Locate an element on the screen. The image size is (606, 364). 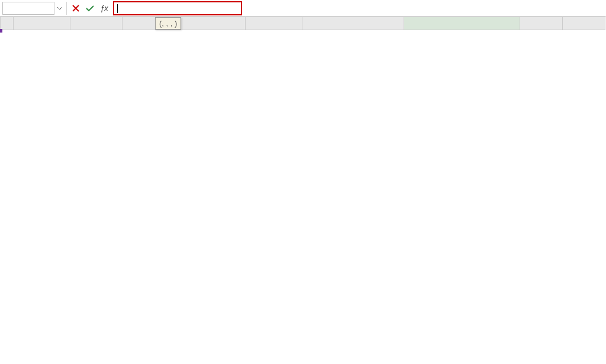
col-header-B is located at coordinates (96, 24).